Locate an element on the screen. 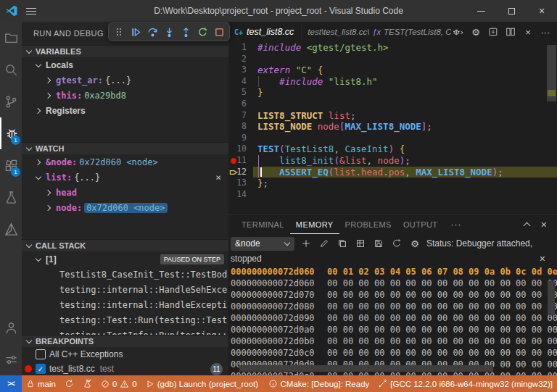 The width and height of the screenshot is (557, 392). line-number: 2 is located at coordinates (241, 59).